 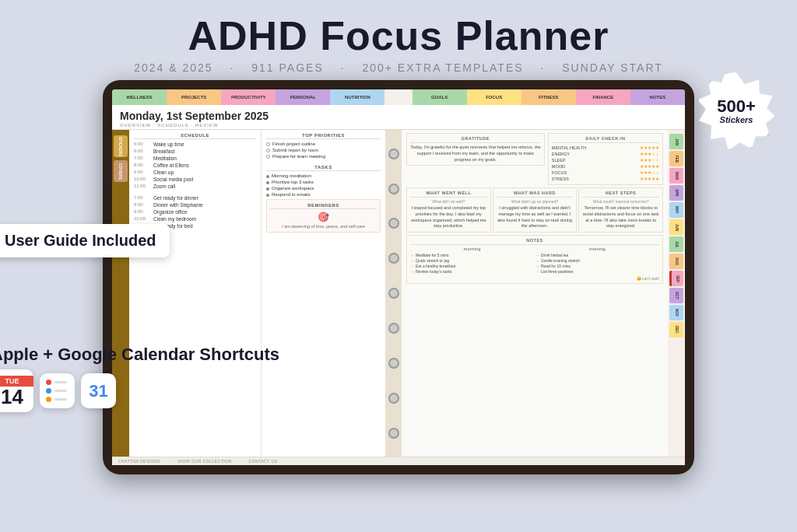 What do you see at coordinates (448, 194) in the screenshot?
I see `what-went-well-title: WHAT WENT WELL` at bounding box center [448, 194].